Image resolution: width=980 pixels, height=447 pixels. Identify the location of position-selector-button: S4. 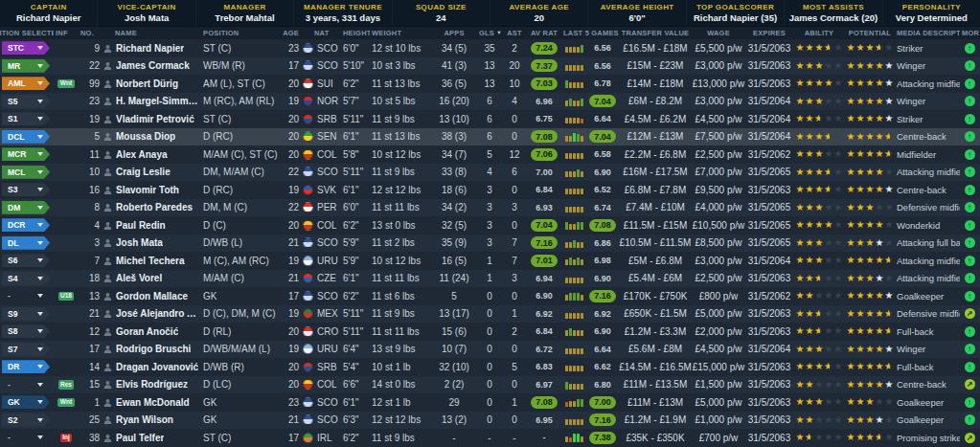
(26, 279).